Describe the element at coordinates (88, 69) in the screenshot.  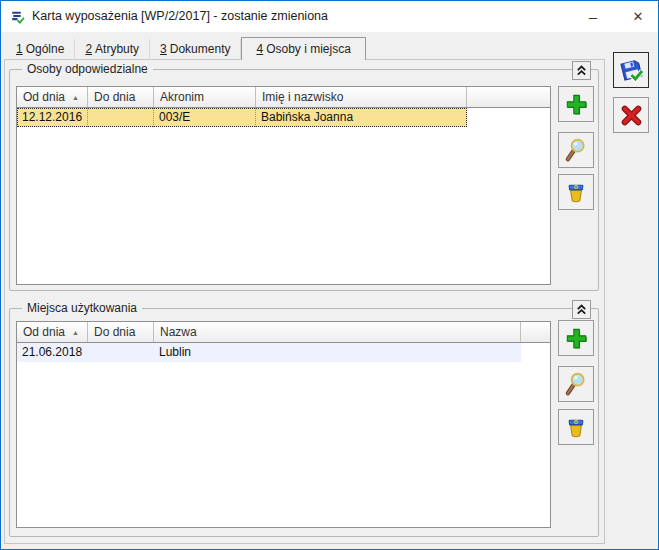
I see `group-title: Osoby odpowiedzialne` at that location.